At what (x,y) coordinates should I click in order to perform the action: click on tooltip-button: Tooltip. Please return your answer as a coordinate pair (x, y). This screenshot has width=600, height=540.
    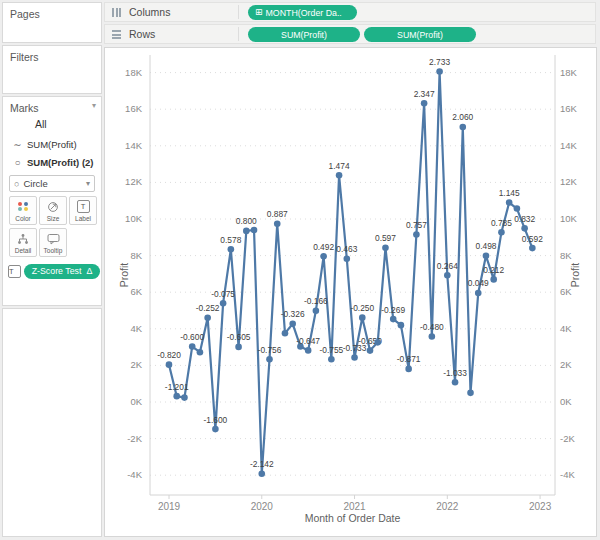
    Looking at the image, I should click on (53, 242).